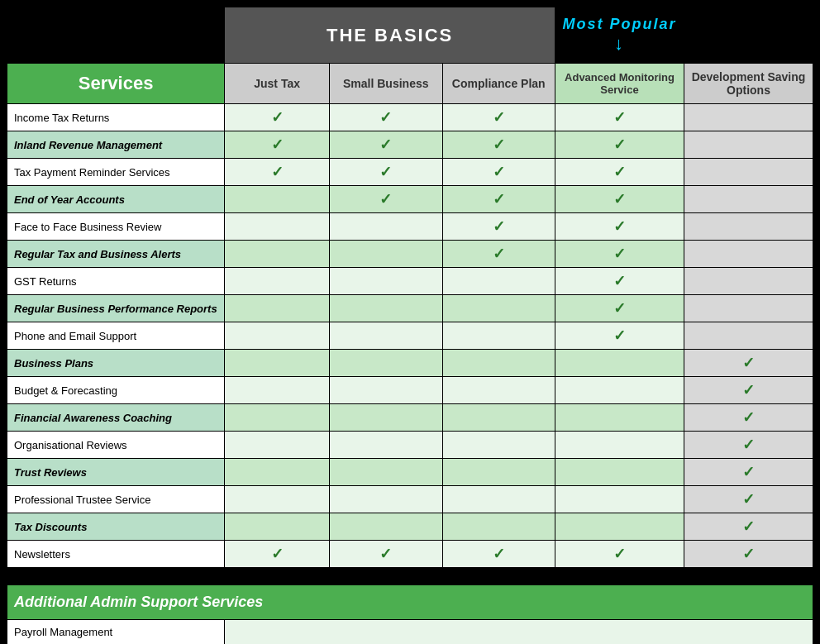 This screenshot has width=820, height=644. I want to click on table-row: Tax Discounts✓, so click(410, 527).